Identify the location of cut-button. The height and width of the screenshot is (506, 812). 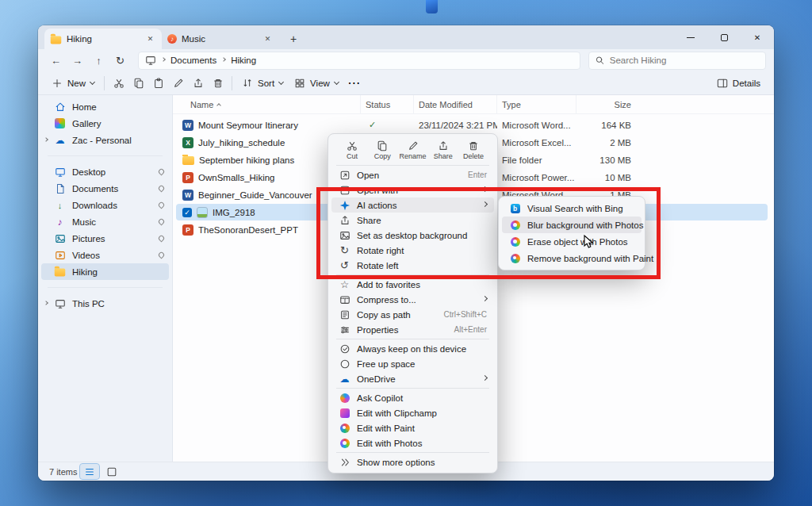
(119, 82).